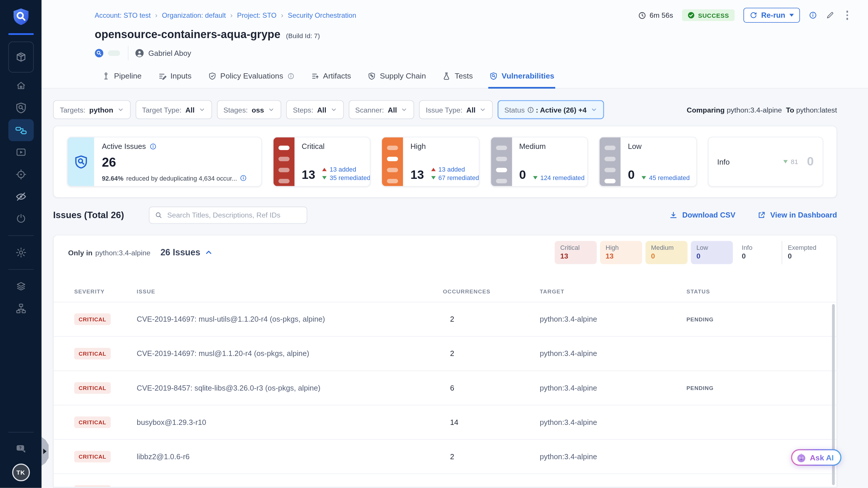 This screenshot has height=488, width=868. What do you see at coordinates (830, 16) in the screenshot?
I see `edit-pipeline-icon` at bounding box center [830, 16].